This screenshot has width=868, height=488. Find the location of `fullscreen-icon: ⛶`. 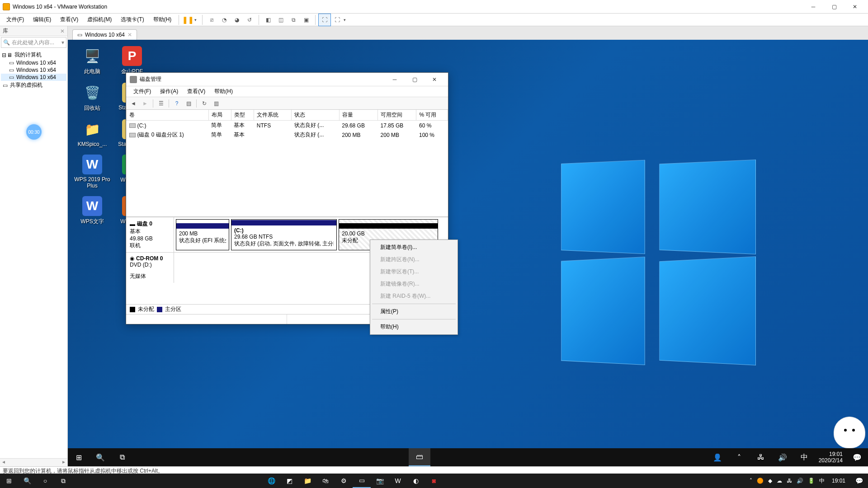

fullscreen-icon: ⛶ is located at coordinates (325, 20).